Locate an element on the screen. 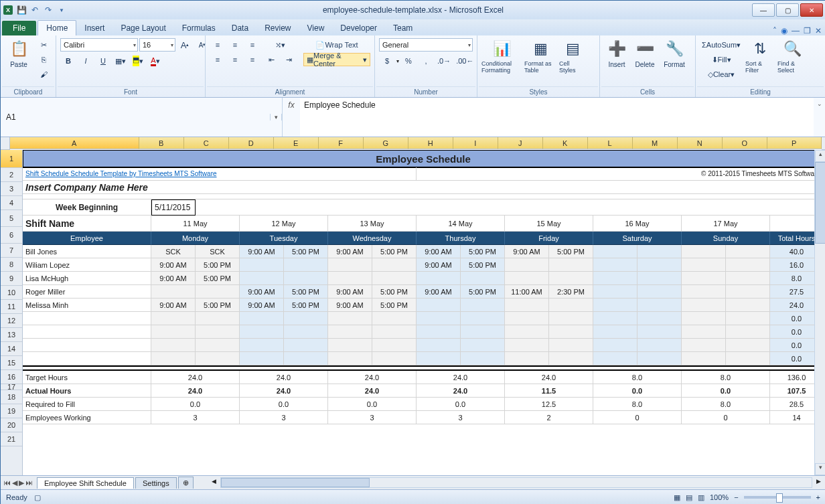 This screenshot has height=504, width=825. tab-developer: Developer is located at coordinates (359, 28).